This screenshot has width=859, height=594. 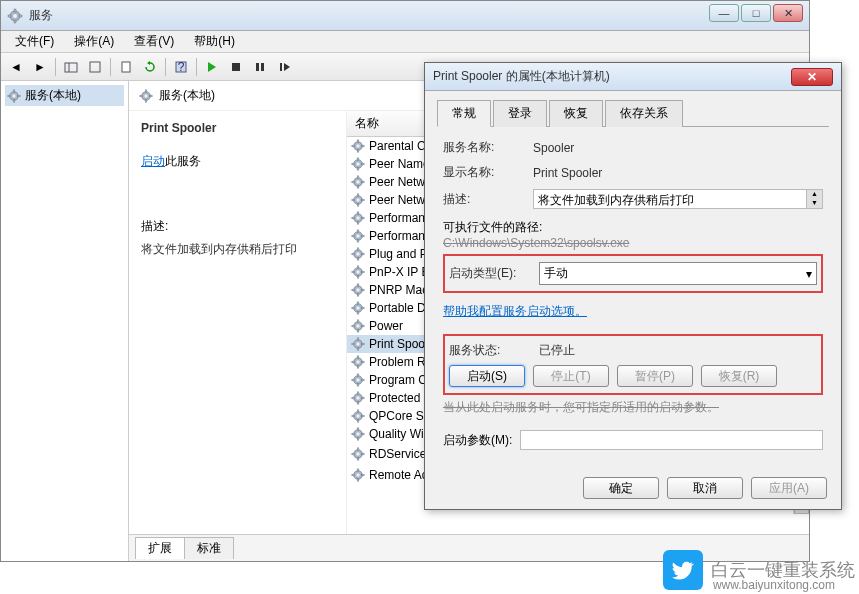 What do you see at coordinates (789, 488) in the screenshot?
I see `apply-button: 应用(A)` at bounding box center [789, 488].